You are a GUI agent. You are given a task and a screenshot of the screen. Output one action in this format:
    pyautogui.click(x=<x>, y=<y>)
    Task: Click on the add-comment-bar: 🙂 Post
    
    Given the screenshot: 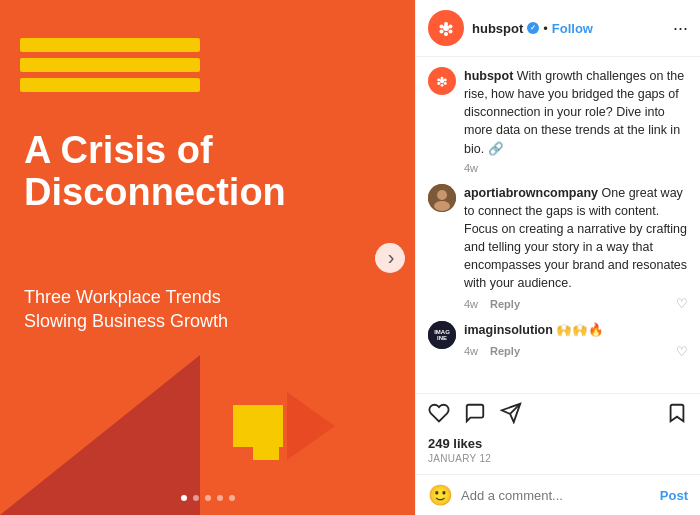 What is the action you would take?
    pyautogui.click(x=558, y=494)
    